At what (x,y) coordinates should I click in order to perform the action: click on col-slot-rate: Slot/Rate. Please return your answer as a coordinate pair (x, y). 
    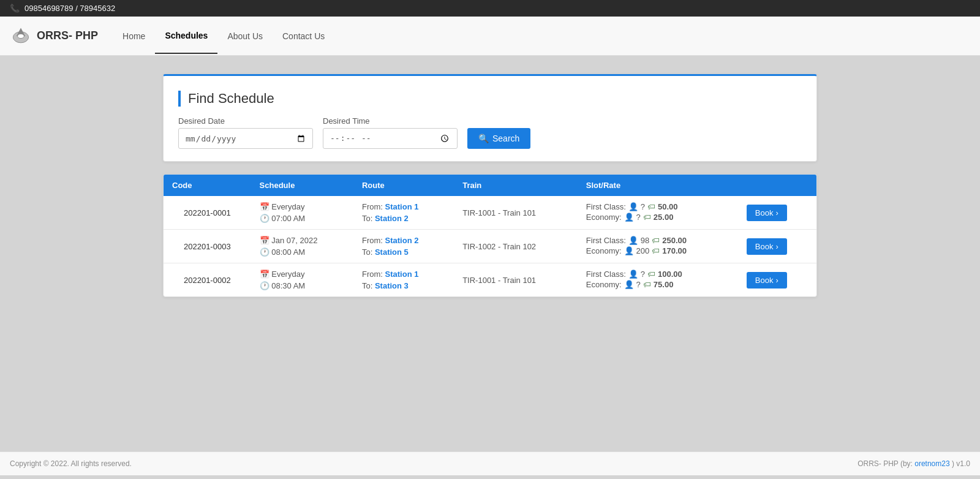
    Looking at the image, I should click on (658, 185).